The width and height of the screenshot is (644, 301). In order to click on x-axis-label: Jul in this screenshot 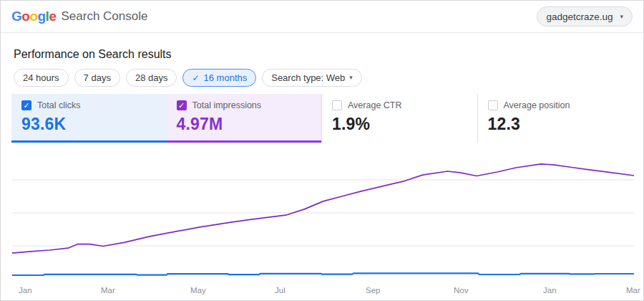, I will do `click(280, 290)`.